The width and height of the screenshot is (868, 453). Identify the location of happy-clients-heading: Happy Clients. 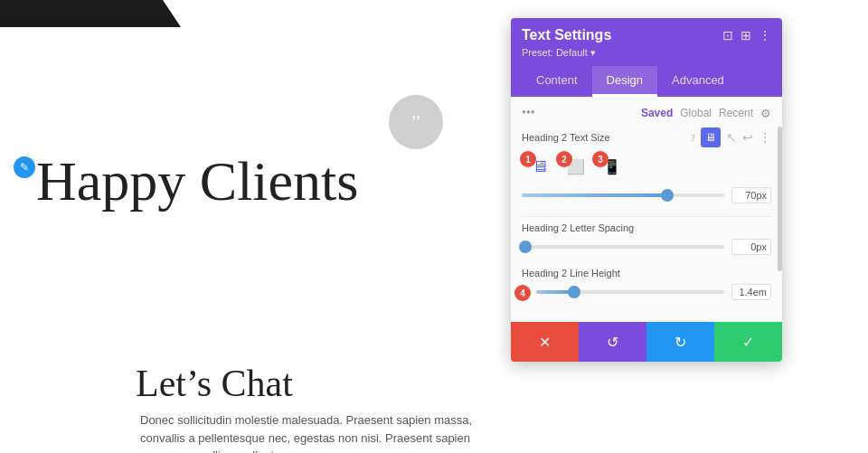
(197, 181).